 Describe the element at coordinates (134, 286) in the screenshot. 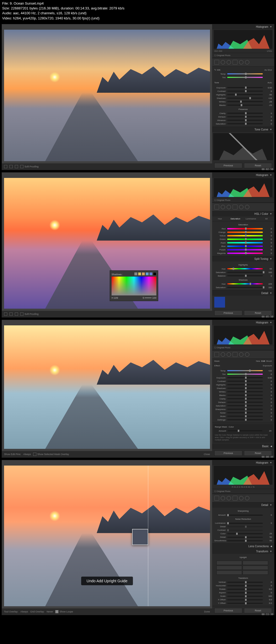

I see `color-picker-popup: Shadows : H 229 S ━━━━━ 100` at that location.